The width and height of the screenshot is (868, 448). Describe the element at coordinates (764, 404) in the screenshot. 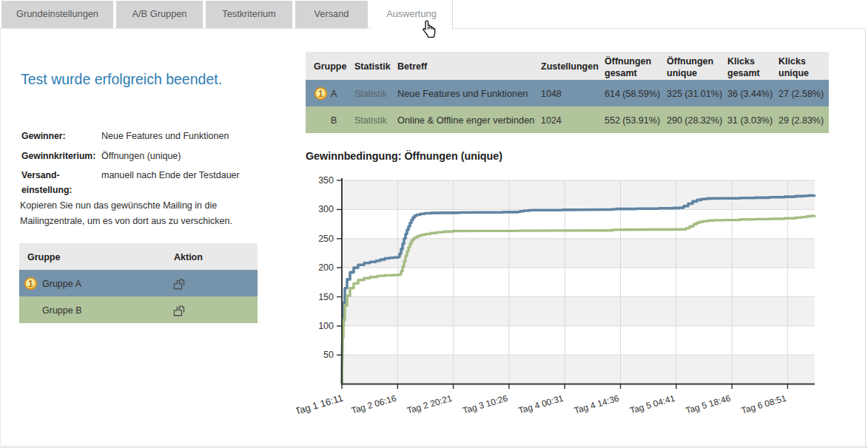

I see `svg-text: Tag 6 08:51` at that location.